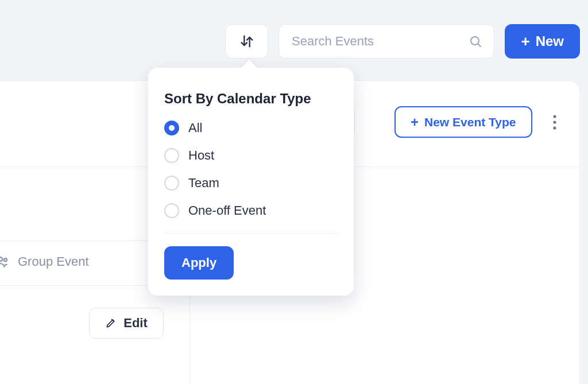  I want to click on group-event-label: Group Event, so click(53, 262).